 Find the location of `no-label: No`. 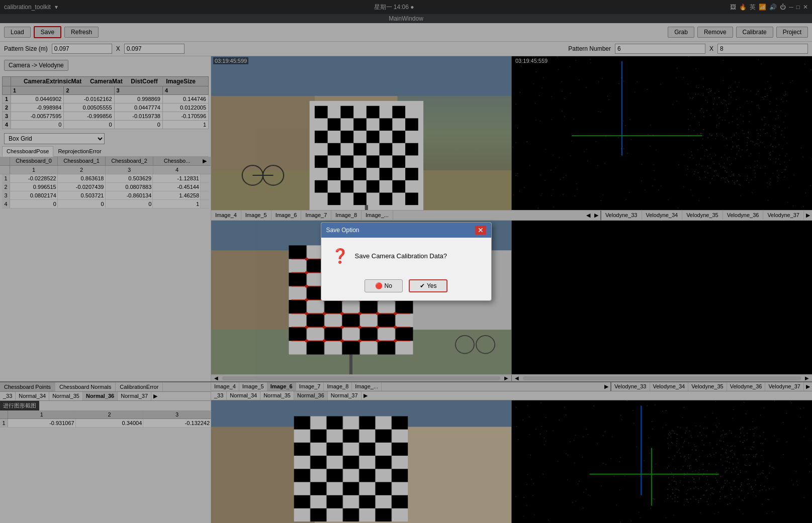

no-label: No is located at coordinates (388, 286).